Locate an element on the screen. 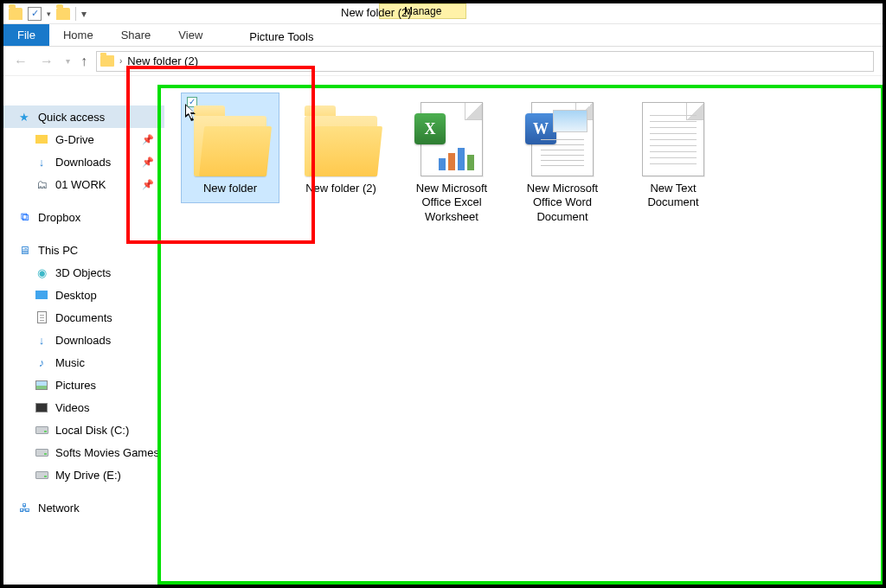 The image size is (886, 588). sidebar-item-label: G-Drive is located at coordinates (74, 140).